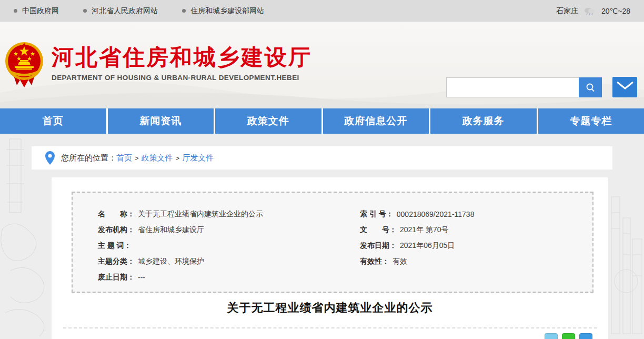  I want to click on meta-column-right: 索 引 号： 000218069/2021-11738 文 号： 2021年 第…, so click(470, 249).